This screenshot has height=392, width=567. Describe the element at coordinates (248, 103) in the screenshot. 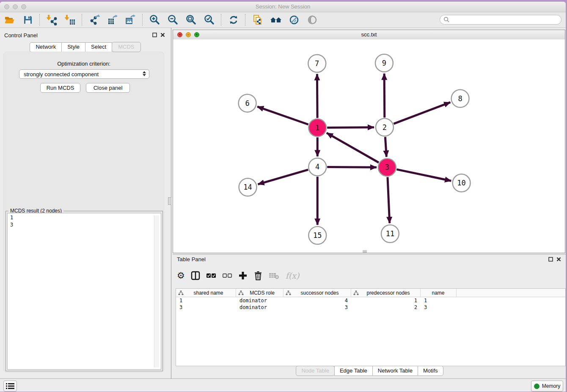

I see `graph-node-6: 6` at that location.